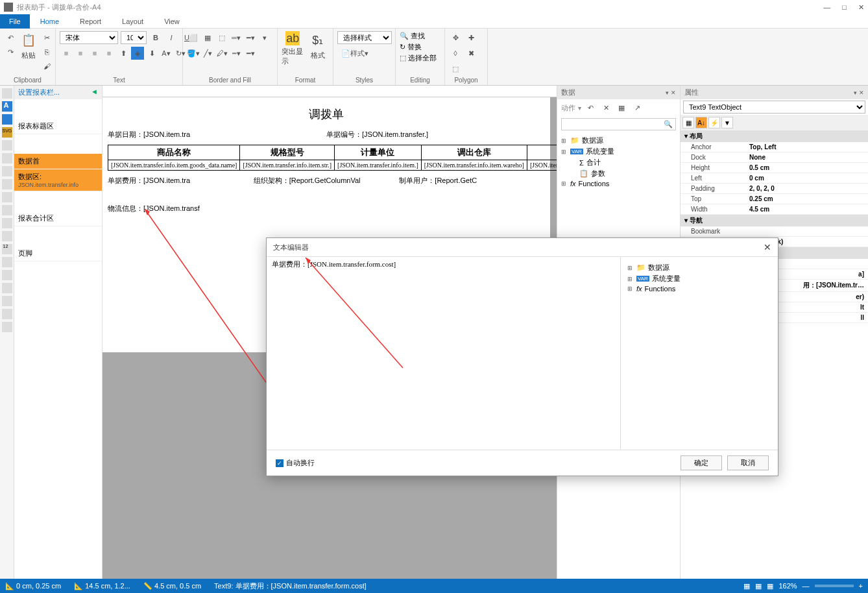 The height and width of the screenshot is (593, 868). What do you see at coordinates (47, 38) in the screenshot?
I see `cut-icon: ✂` at bounding box center [47, 38].